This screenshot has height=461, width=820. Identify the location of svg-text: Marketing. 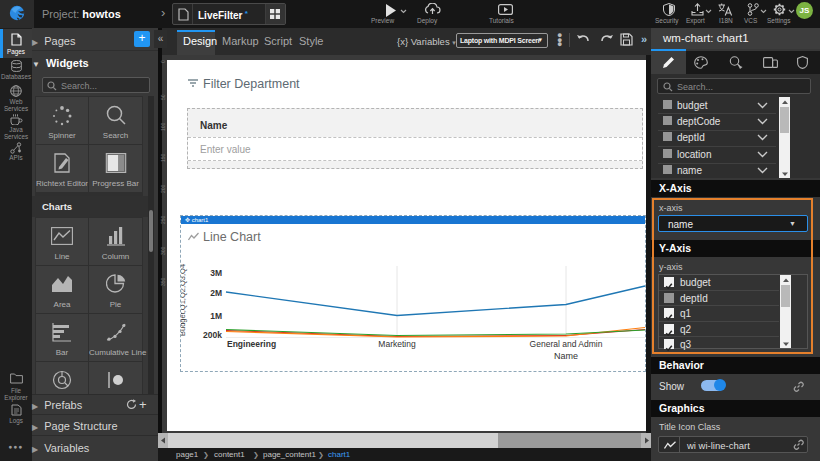
(397, 344).